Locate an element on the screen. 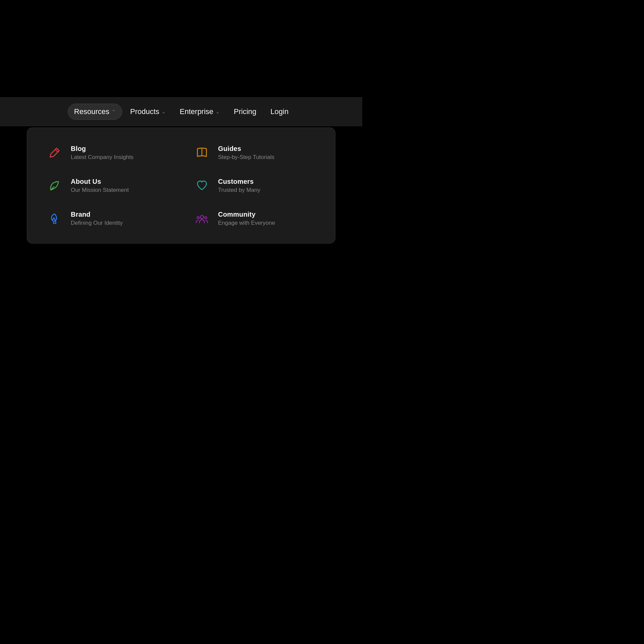  nav-item-login: Login is located at coordinates (279, 112).